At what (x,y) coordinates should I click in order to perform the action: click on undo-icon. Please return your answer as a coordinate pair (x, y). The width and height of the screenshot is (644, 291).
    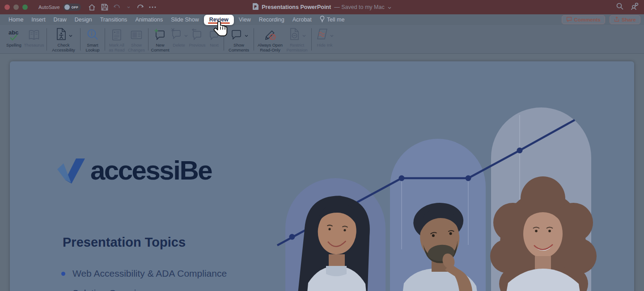
    Looking at the image, I should click on (118, 7).